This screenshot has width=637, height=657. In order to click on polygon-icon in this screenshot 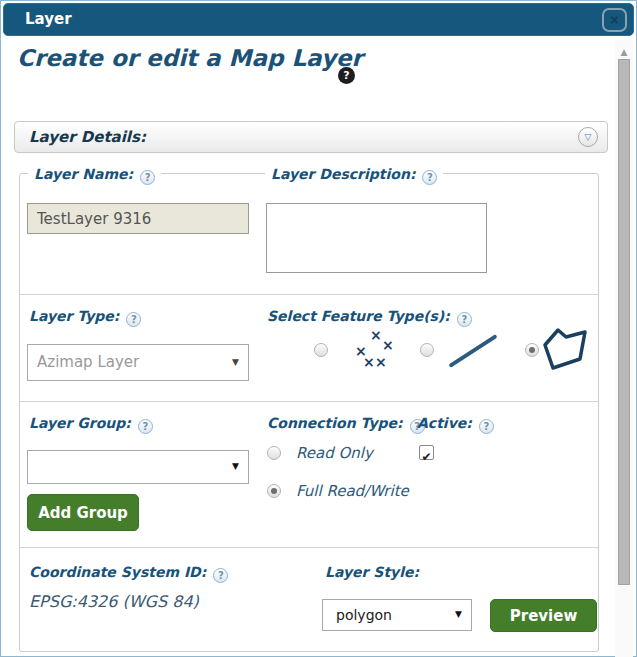, I will do `click(565, 351)`.